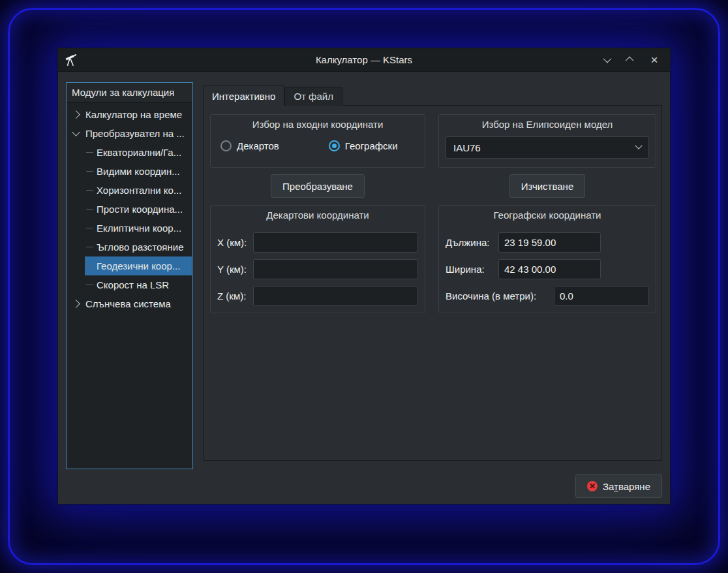 The height and width of the screenshot is (573, 728). I want to click on sidebar-item-horizontal-coordinates: Хоризонтални ко..., so click(129, 191).